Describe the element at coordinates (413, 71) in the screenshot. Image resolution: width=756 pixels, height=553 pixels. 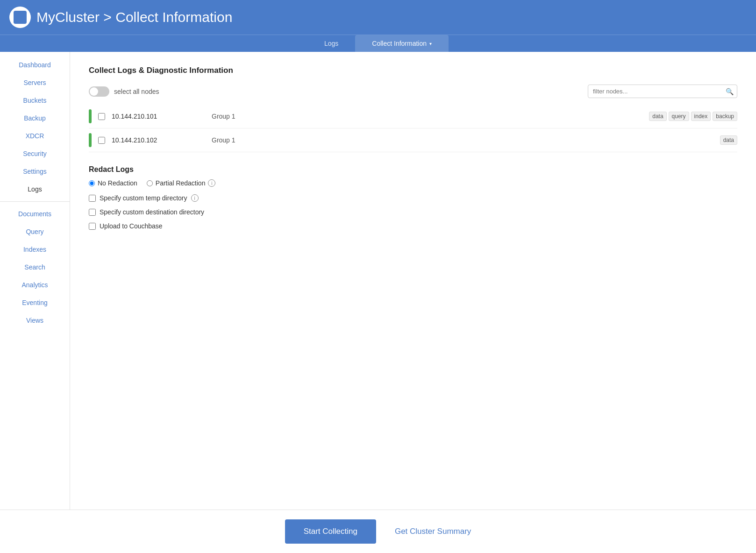
I see `section-title: Collect Logs & Diagnostic Information` at that location.